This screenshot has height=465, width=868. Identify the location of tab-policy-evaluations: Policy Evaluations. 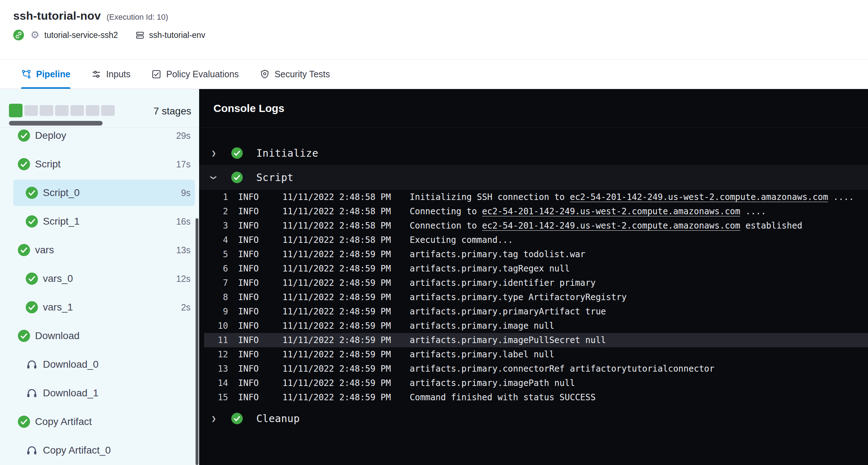
(195, 74).